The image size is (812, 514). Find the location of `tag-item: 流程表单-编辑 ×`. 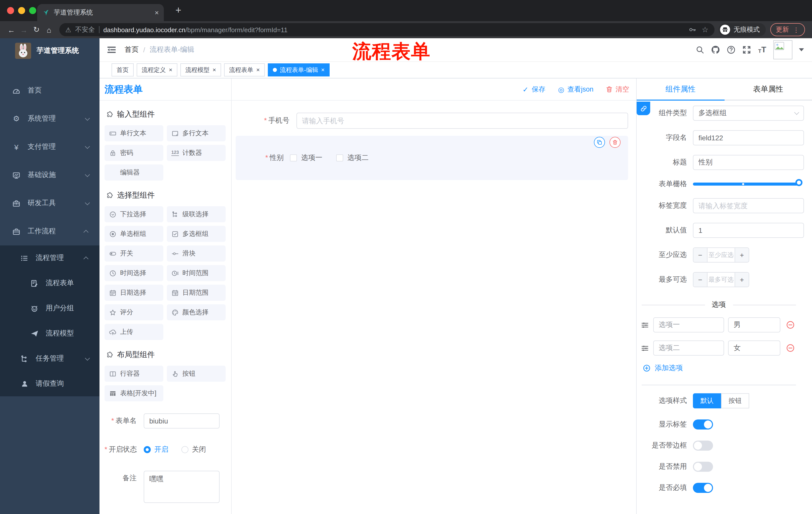

tag-item: 流程表单-编辑 × is located at coordinates (299, 70).